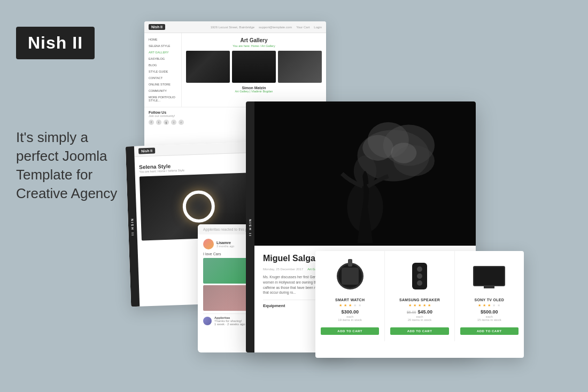 The width and height of the screenshot is (588, 392). Describe the element at coordinates (254, 91) in the screenshot. I see `art-meta: Art Gallery | Vladimir Bogdan` at that location.